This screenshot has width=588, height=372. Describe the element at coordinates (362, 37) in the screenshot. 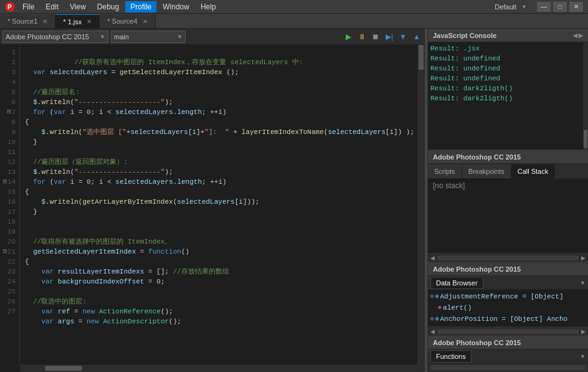

I see `pause-button: ⏸` at that location.